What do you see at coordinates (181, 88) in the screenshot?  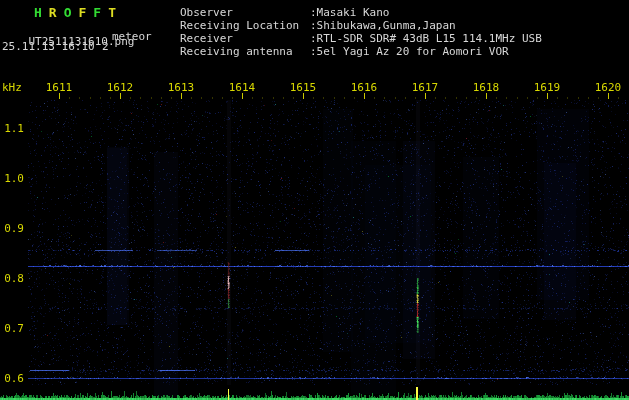 I see `time-tick-label: 1613` at bounding box center [181, 88].